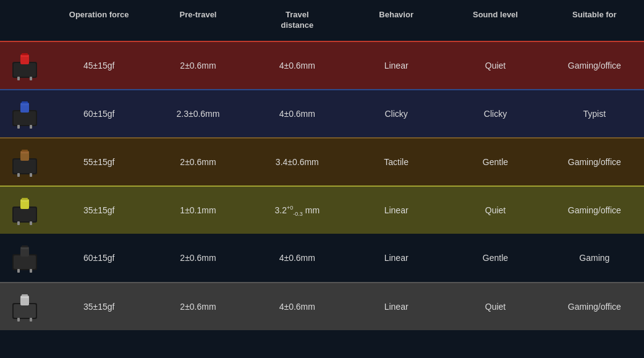 This screenshot has width=644, height=358. I want to click on table-row: 35±15gf 1±0.1mm 3.2+0-0.3 mm Linear Quie…, so click(322, 210).